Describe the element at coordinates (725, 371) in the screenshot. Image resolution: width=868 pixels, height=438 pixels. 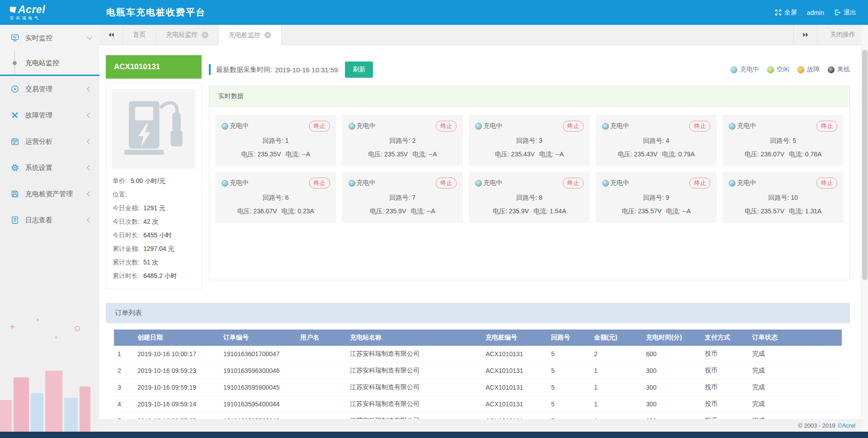
I see `cell-pay-method: 投币` at that location.